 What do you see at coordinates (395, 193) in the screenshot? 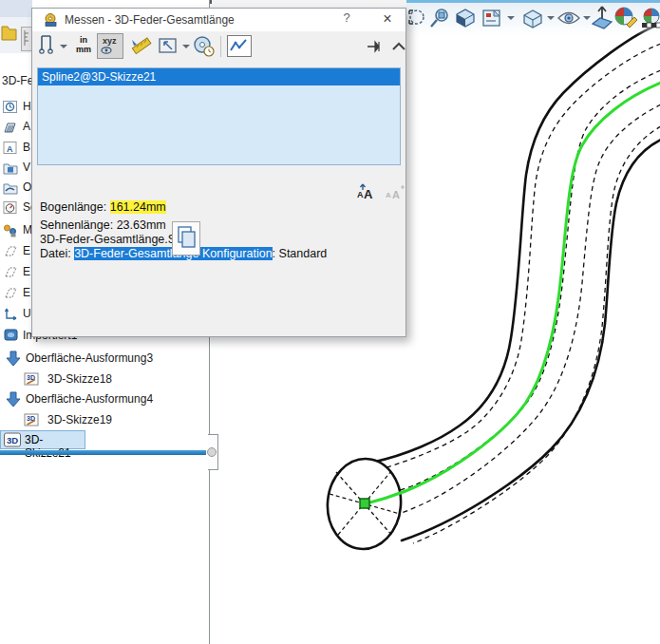
I see `decrease-text-size-icon: A A` at bounding box center [395, 193].